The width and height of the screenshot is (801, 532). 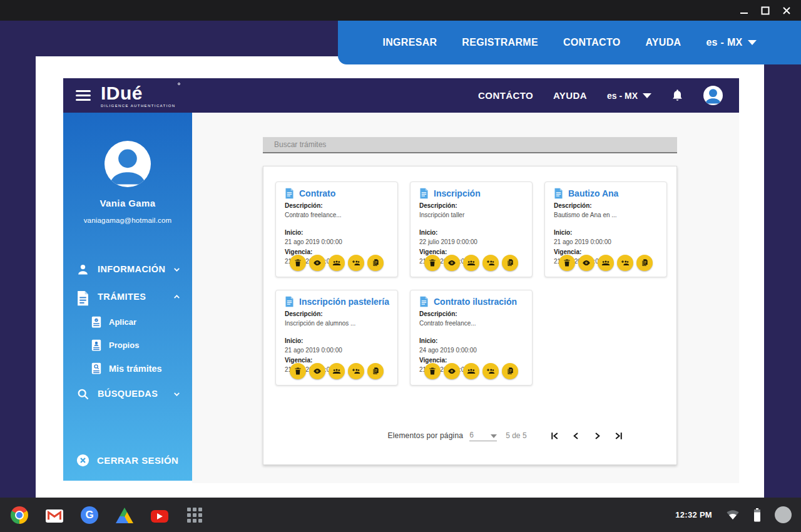 I want to click on language-selector: es - MX, so click(x=731, y=43).